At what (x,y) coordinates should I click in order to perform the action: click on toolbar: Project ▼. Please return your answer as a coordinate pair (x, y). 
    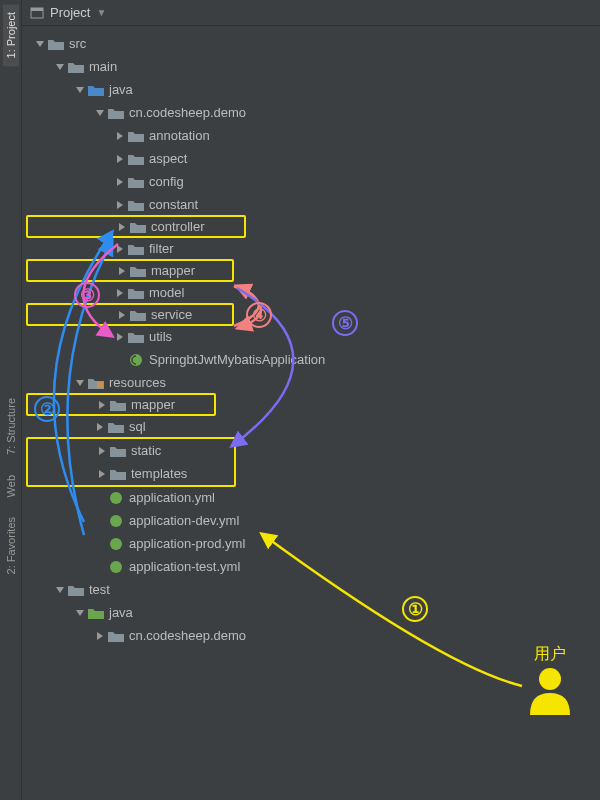
    Looking at the image, I should click on (311, 13).